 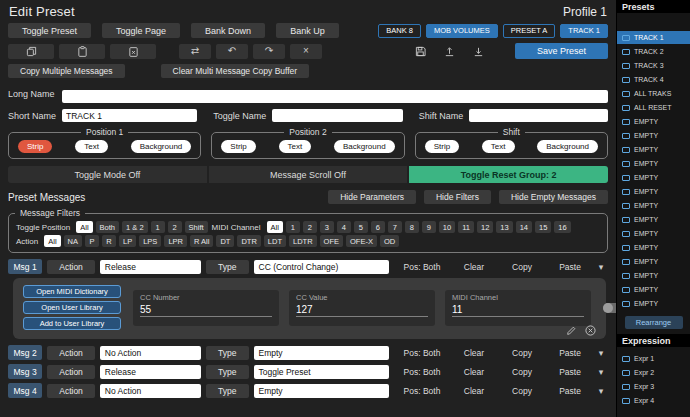 I want to click on midi-channel-chip: 3, so click(x=327, y=227).